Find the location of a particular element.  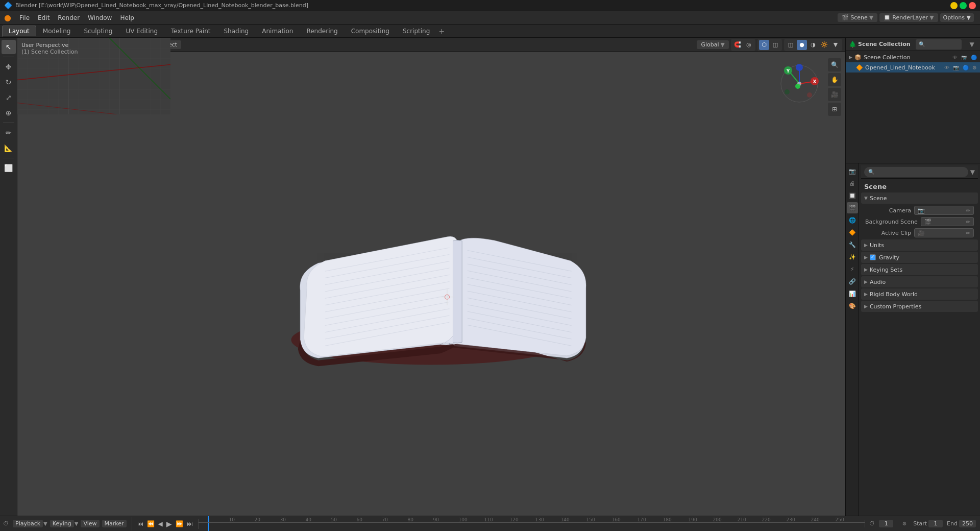

units-section-header: ▶ Units is located at coordinates (920, 245).